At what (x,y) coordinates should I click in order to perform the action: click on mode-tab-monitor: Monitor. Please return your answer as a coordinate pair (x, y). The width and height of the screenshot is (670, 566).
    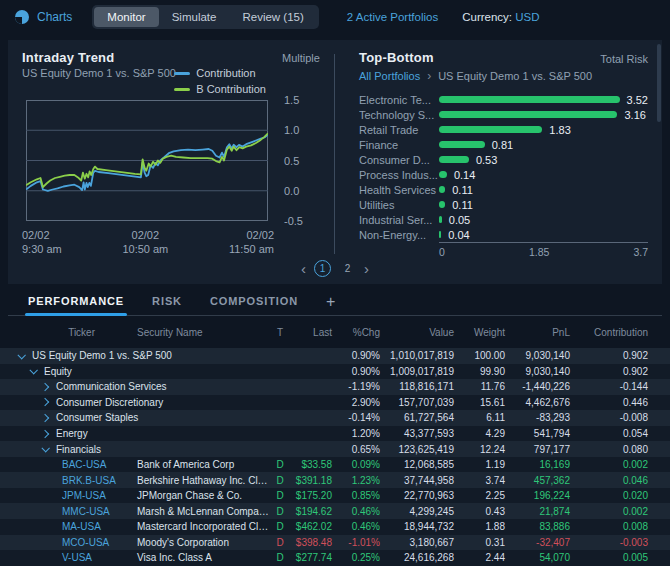
    Looking at the image, I should click on (126, 17).